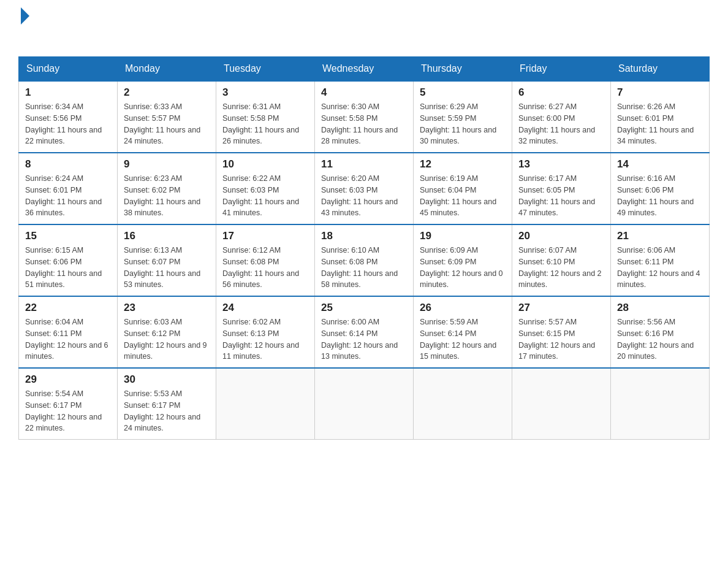  What do you see at coordinates (561, 236) in the screenshot?
I see `day-number: 20` at bounding box center [561, 236].